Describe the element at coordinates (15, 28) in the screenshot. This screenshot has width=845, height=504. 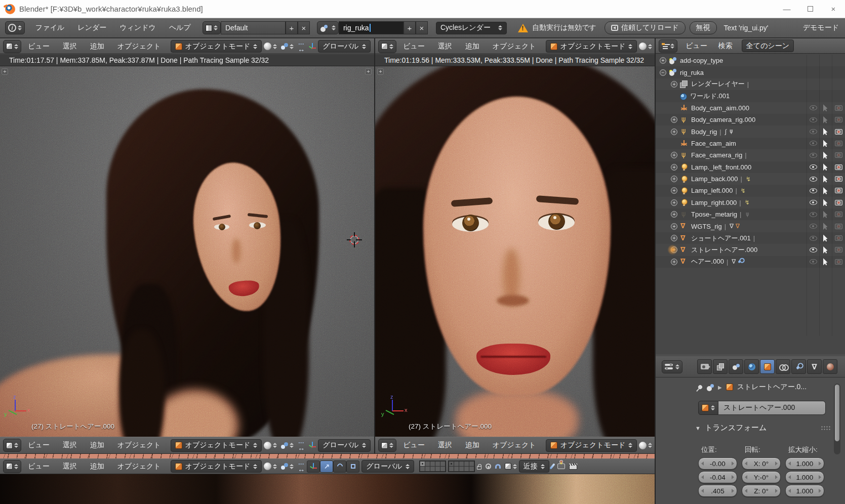
I see `editor-type-button: i` at that location.